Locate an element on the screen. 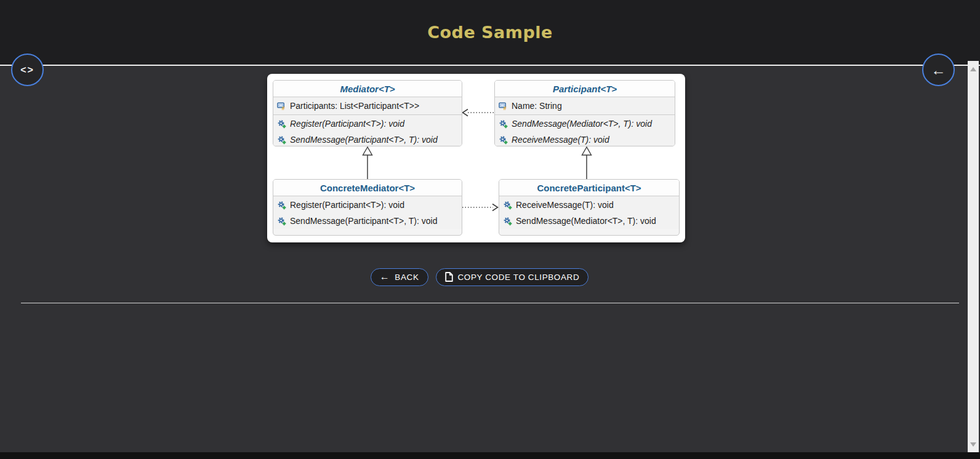 The width and height of the screenshot is (980, 459). uml-class-concrete-participant: ConcreteParticipant<T> ReceiveMessage(T)… is located at coordinates (589, 207).